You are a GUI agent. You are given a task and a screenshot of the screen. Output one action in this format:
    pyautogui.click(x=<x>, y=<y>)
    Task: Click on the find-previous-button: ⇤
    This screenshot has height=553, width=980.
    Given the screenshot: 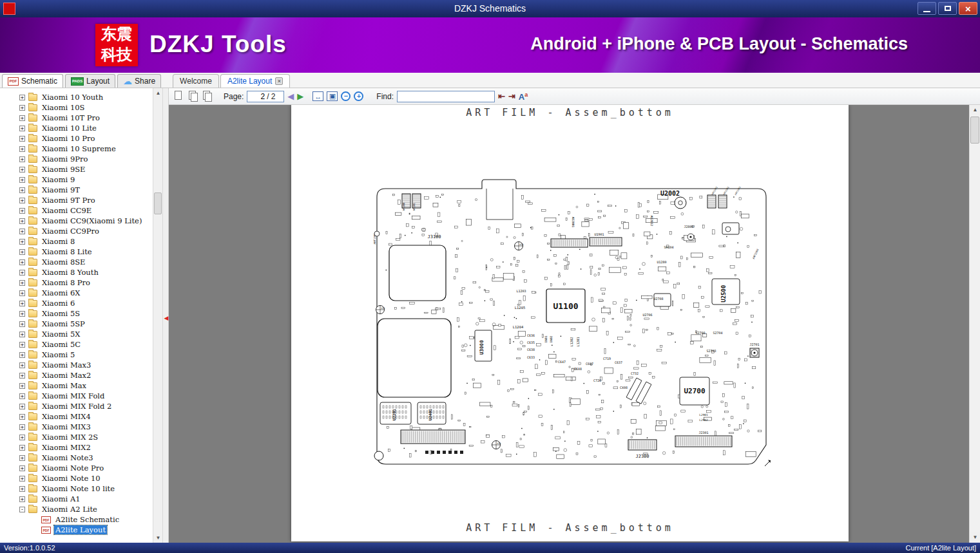 What is the action you would take?
    pyautogui.click(x=501, y=97)
    